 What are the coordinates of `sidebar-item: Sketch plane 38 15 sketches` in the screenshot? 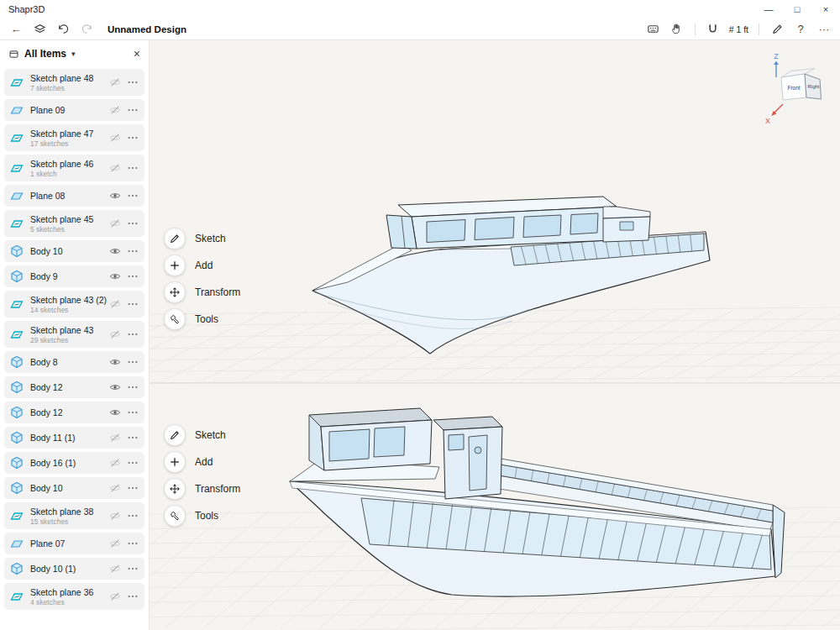 It's located at (74, 516).